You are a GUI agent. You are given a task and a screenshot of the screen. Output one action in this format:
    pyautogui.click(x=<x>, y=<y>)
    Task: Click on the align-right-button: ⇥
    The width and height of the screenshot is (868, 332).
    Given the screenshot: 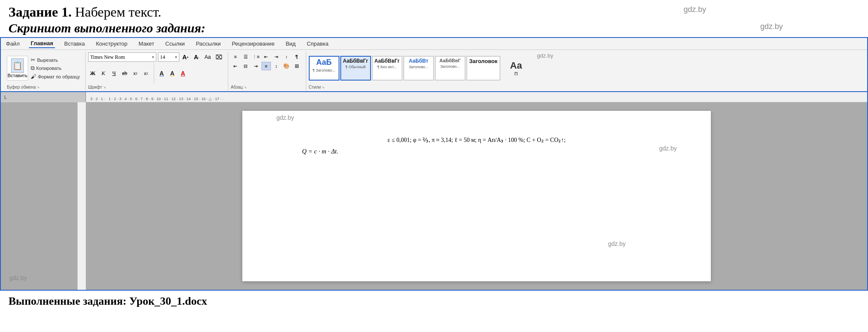 What is the action you would take?
    pyautogui.click(x=256, y=66)
    